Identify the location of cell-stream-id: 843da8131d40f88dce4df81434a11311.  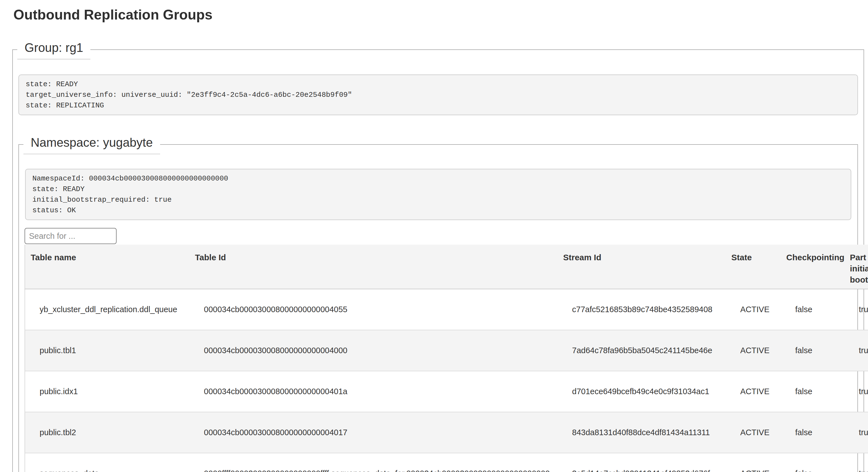
(642, 433).